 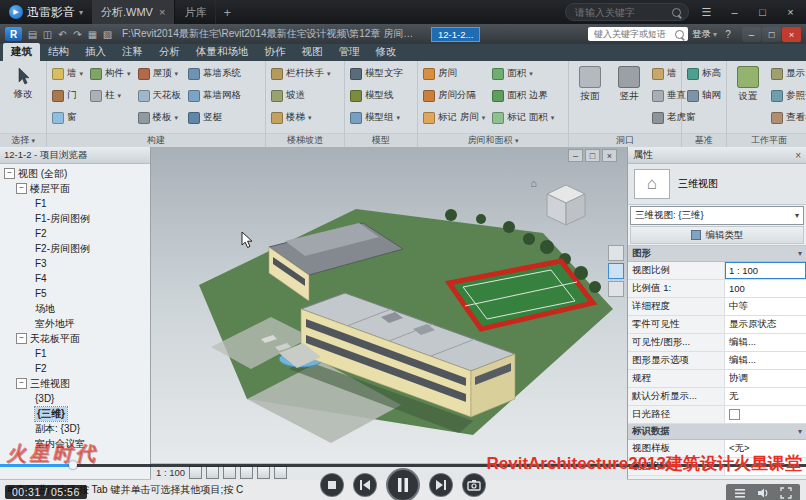 I want to click on detail-level-icon, so click(x=196, y=472).